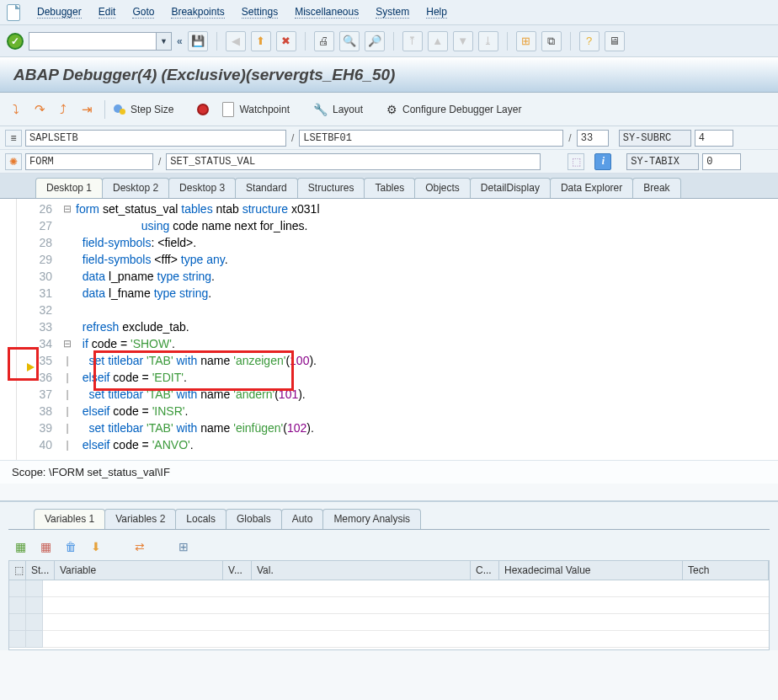 This screenshot has height=700, width=778. What do you see at coordinates (96, 547) in the screenshot?
I see `download-icon: ⬇` at bounding box center [96, 547].